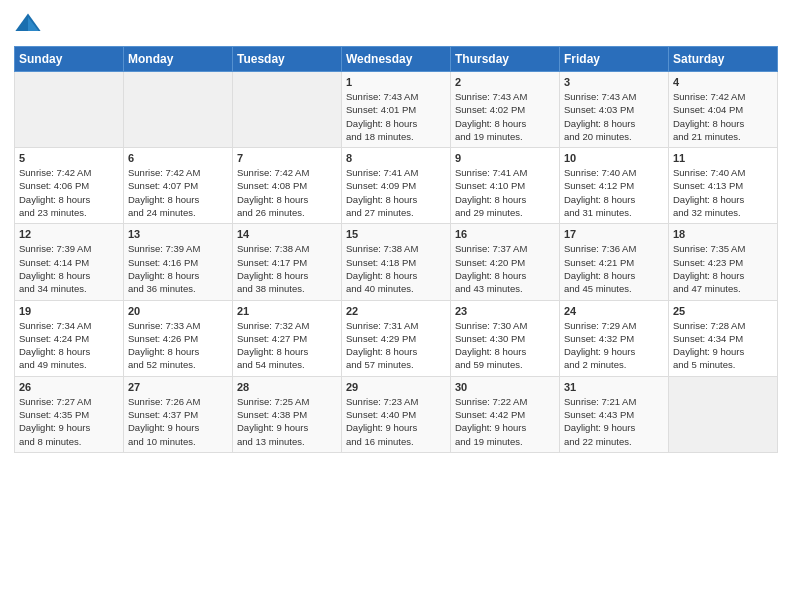  I want to click on day-info: Sunrise: 7:32 AM Sunset: 4:27 PM Dayligh…, so click(287, 346).